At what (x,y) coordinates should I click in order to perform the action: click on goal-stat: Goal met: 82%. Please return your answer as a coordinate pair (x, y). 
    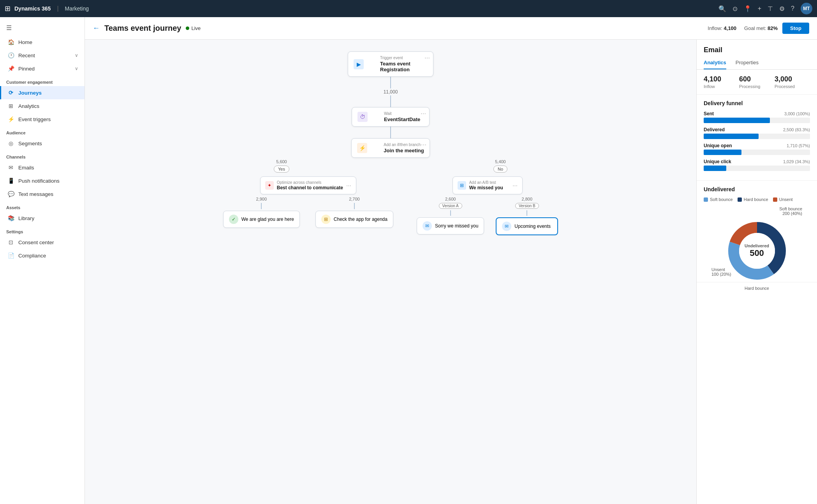
    Looking at the image, I should click on (761, 28).